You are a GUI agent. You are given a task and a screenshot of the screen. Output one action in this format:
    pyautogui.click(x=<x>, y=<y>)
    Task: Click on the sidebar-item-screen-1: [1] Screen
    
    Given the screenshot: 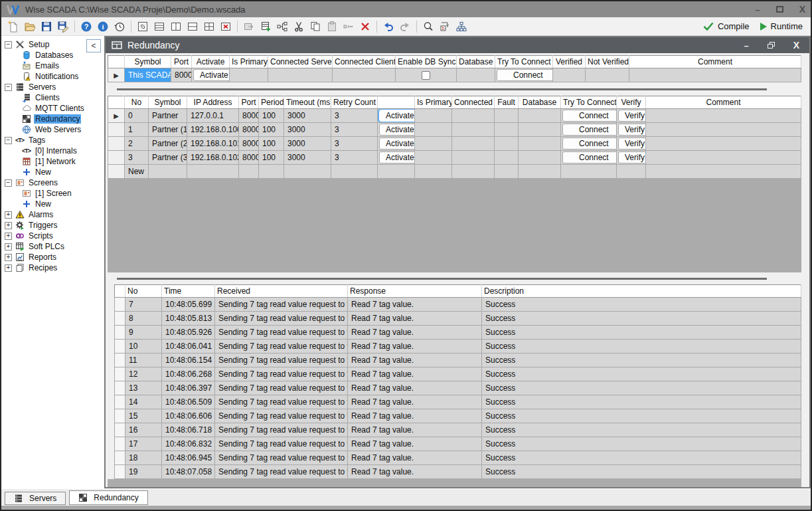 What is the action you would take?
    pyautogui.click(x=53, y=193)
    